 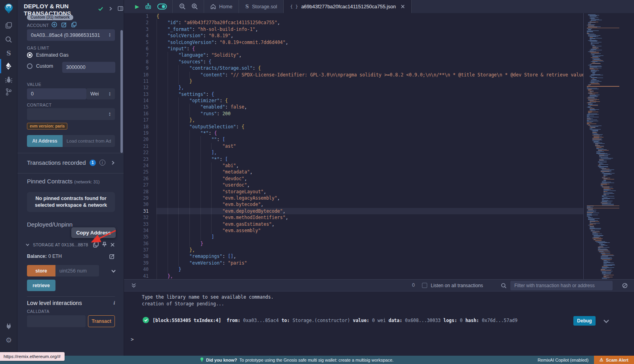 I want to click on transactions-recorded-row: Transactions recorded 1 i, so click(x=71, y=162).